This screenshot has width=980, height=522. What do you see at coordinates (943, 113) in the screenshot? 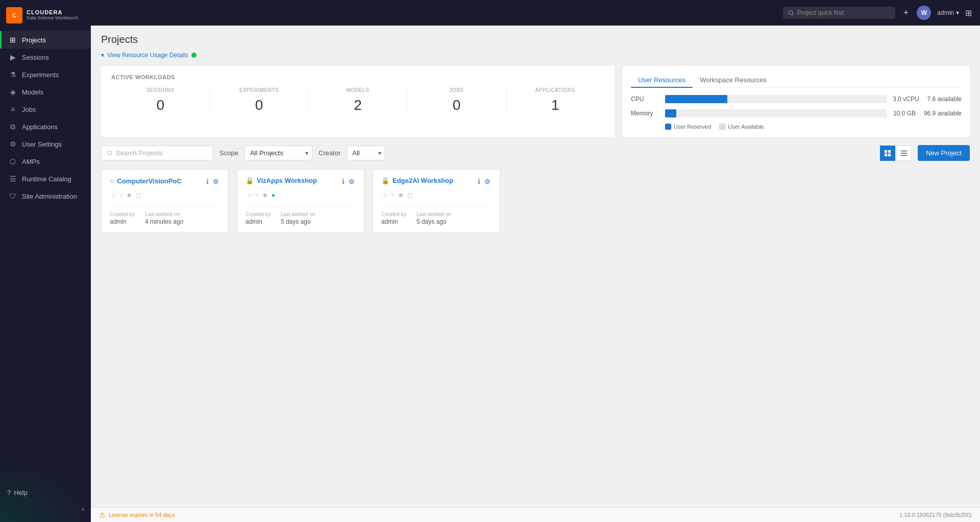
I see `memory-available: 96.9 available` at bounding box center [943, 113].